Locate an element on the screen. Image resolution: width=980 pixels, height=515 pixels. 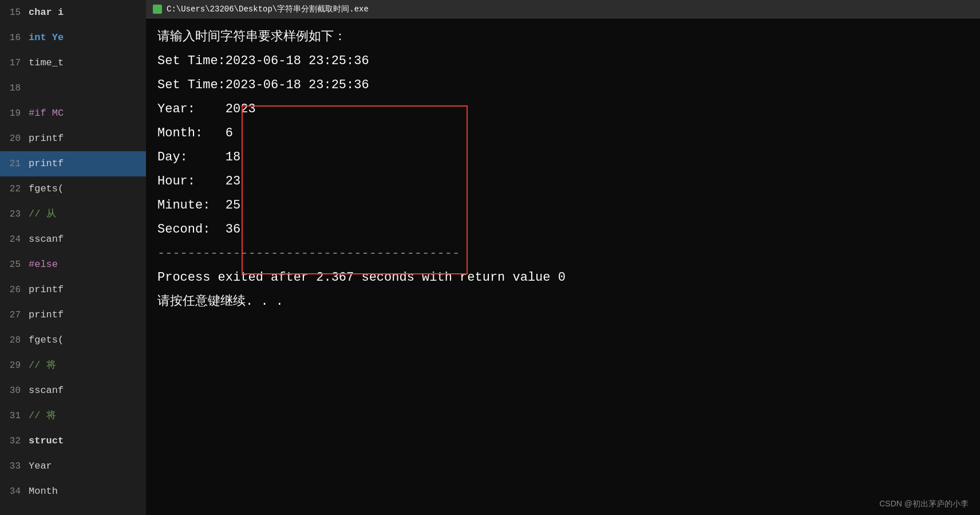
code-line: 16int Ye is located at coordinates (74, 38).